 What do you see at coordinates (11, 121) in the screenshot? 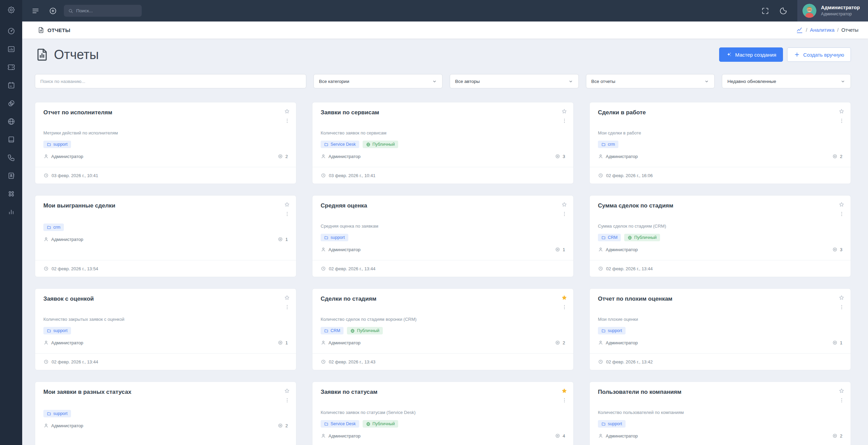
I see `sidebar-item-globe` at bounding box center [11, 121].